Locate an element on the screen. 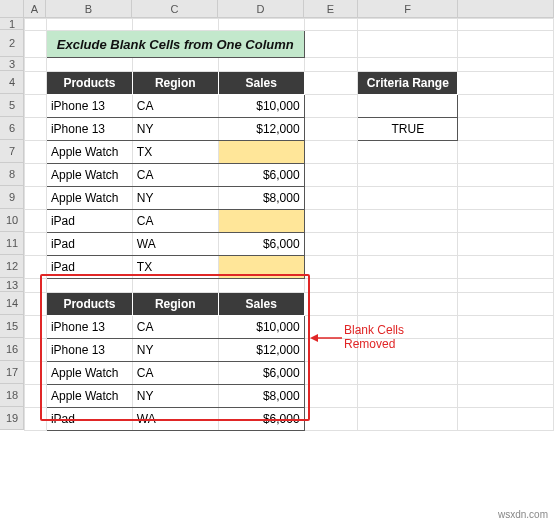 The width and height of the screenshot is (554, 524). criteria-value: TRUE is located at coordinates (408, 130).